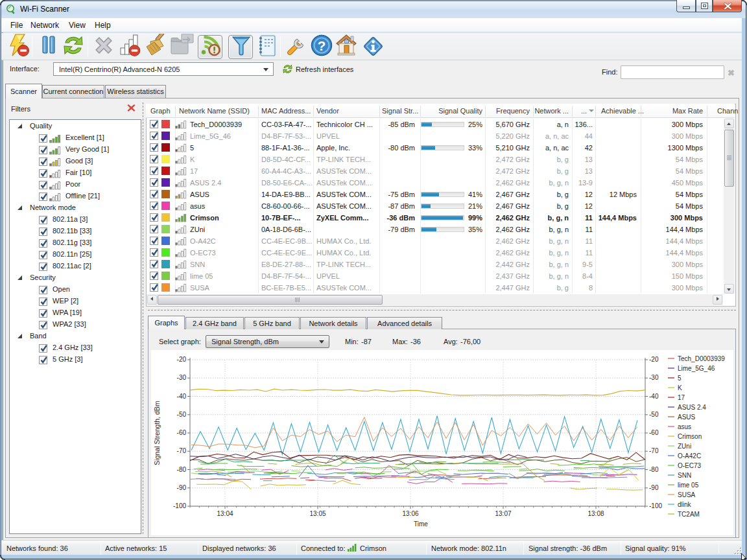 This screenshot has width=747, height=560. I want to click on svg-text: ASUS, so click(687, 417).